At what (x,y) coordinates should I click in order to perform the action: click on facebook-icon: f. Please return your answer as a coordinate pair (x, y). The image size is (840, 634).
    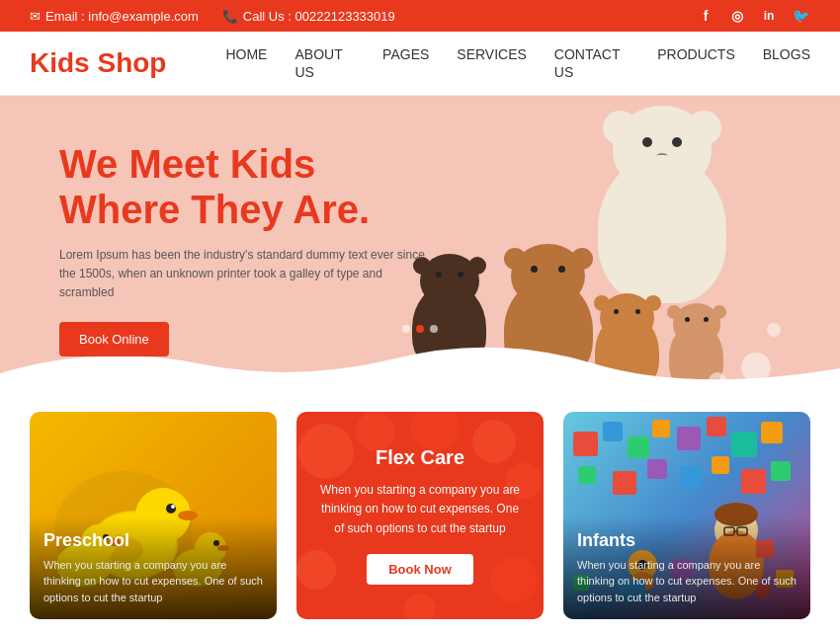
    Looking at the image, I should click on (706, 16).